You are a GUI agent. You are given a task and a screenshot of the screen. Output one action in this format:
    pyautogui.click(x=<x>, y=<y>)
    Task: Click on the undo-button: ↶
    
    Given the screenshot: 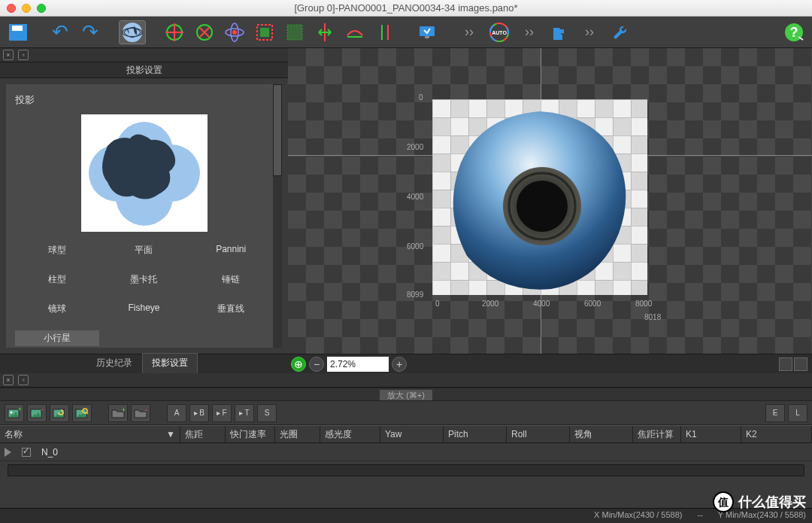 What is the action you would take?
    pyautogui.click(x=60, y=32)
    